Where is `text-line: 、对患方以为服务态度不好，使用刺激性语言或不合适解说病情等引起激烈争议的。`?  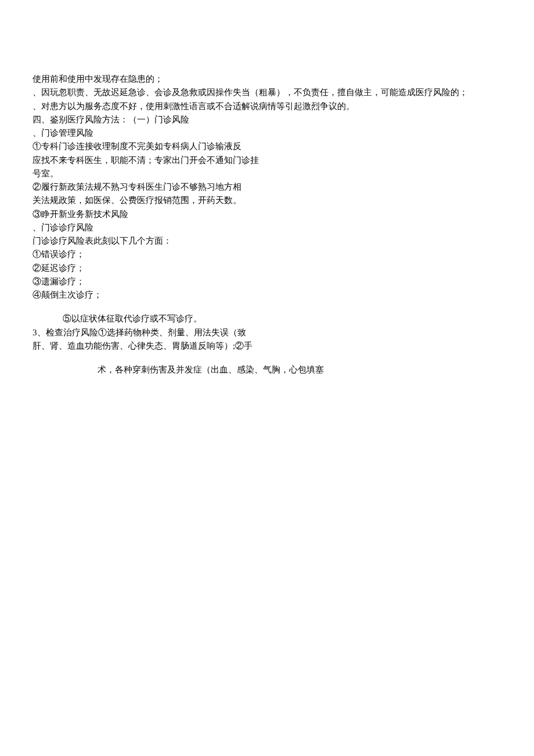 text-line: 、对患方以为服务态度不好，使用刺激性语言或不合适解说病情等引起激烈争议的。 is located at coordinates (267, 107).